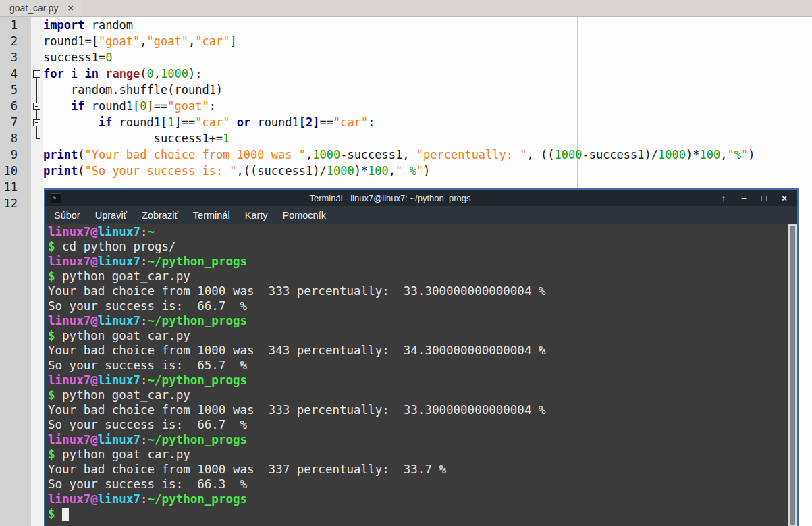 The width and height of the screenshot is (812, 526). Describe the element at coordinates (16, 25) in the screenshot. I see `line-number: 1` at that location.